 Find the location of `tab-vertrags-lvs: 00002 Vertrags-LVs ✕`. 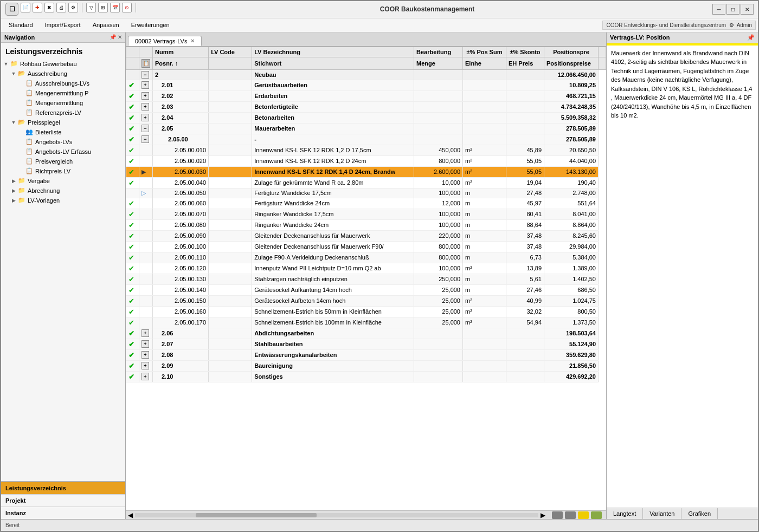

tab-vertrags-lvs: 00002 Vertrags-LVs ✕ is located at coordinates (165, 41).